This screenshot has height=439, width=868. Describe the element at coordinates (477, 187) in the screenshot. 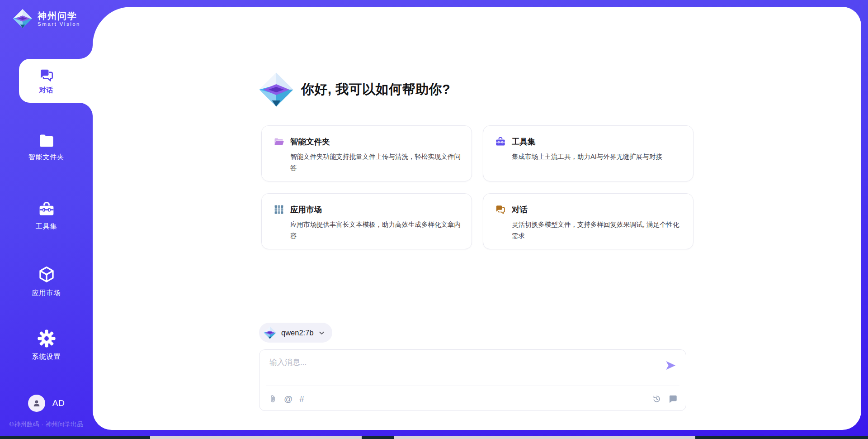

I see `feature-cards: 智能文件夹 智能文件夹功能支持批量文件上传与清洗，轻松实现文件问答 工具集 集成…` at that location.